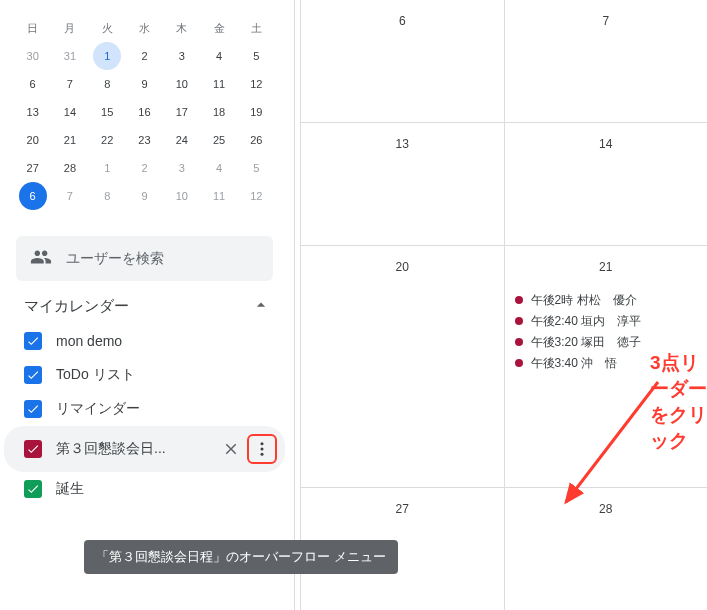 The image size is (707, 610). What do you see at coordinates (182, 140) in the screenshot?
I see `mini-day: 24` at bounding box center [182, 140].